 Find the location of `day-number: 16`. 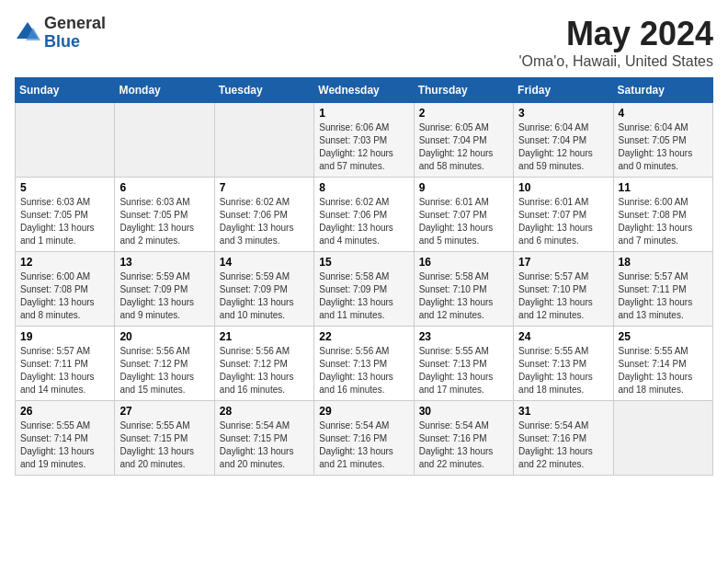

day-number: 16 is located at coordinates (463, 262).